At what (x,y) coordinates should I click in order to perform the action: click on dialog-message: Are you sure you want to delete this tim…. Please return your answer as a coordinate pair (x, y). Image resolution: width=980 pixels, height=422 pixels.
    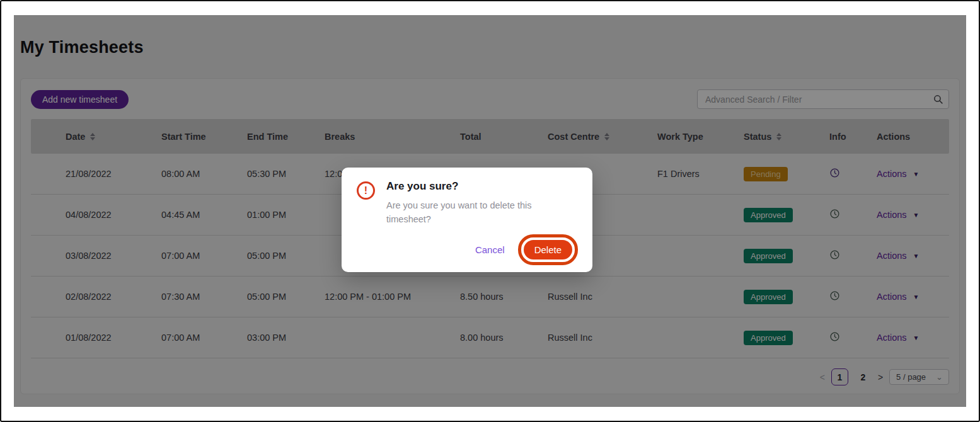
    Looking at the image, I should click on (470, 213).